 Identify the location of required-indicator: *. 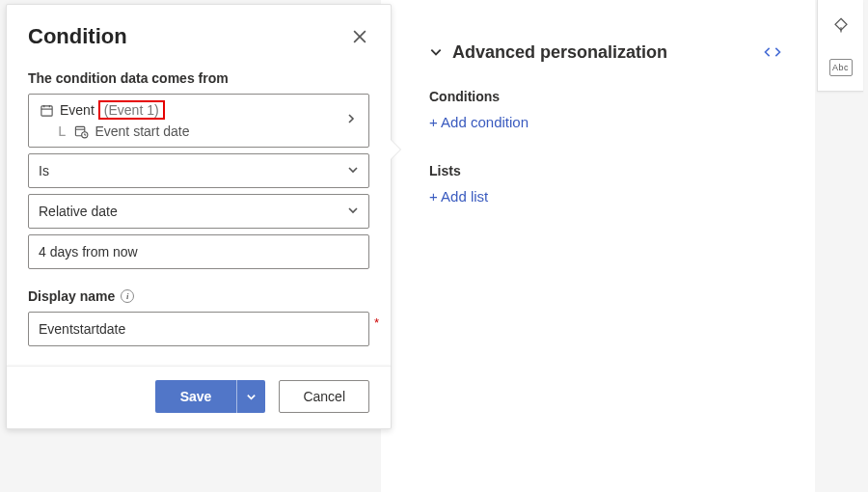
(376, 322).